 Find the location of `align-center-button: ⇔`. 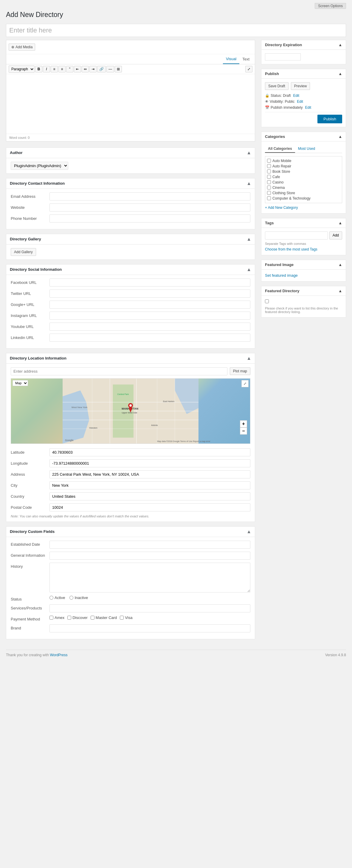

align-center-button: ⇔ is located at coordinates (85, 69).